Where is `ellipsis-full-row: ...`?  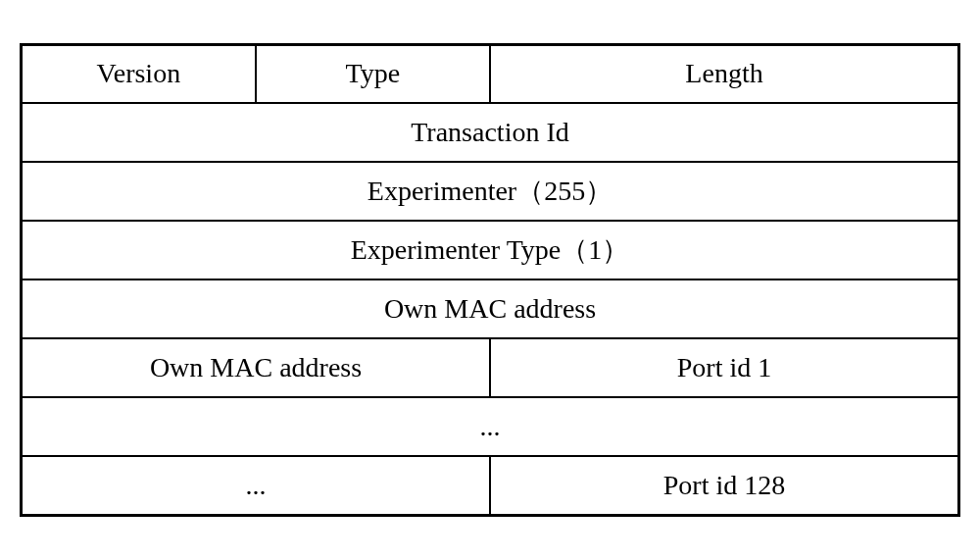 ellipsis-full-row: ... is located at coordinates (490, 427).